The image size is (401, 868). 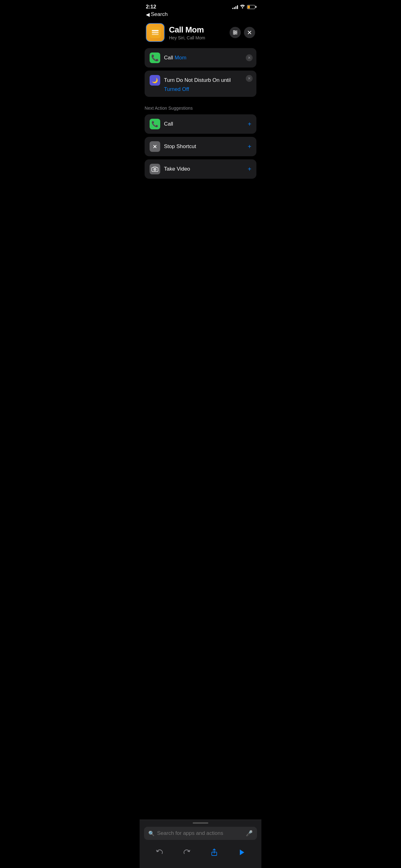 I want to click on suggestion-stop-label: Stop Shortcut, so click(x=204, y=147).